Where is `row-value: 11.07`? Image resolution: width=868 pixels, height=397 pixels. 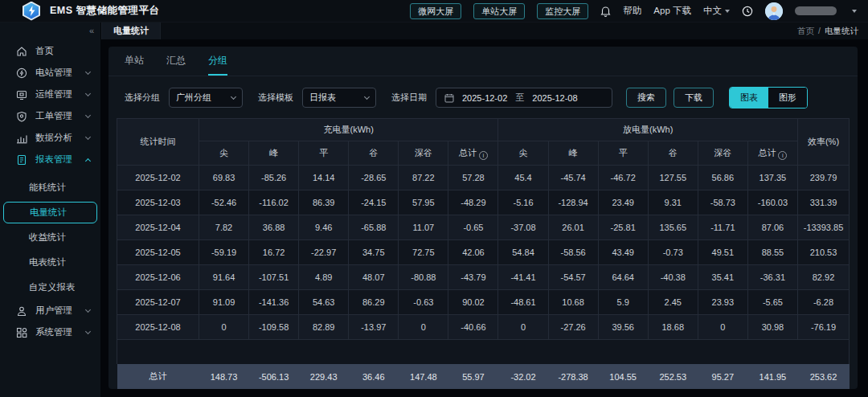
row-value: 11.07 is located at coordinates (424, 227).